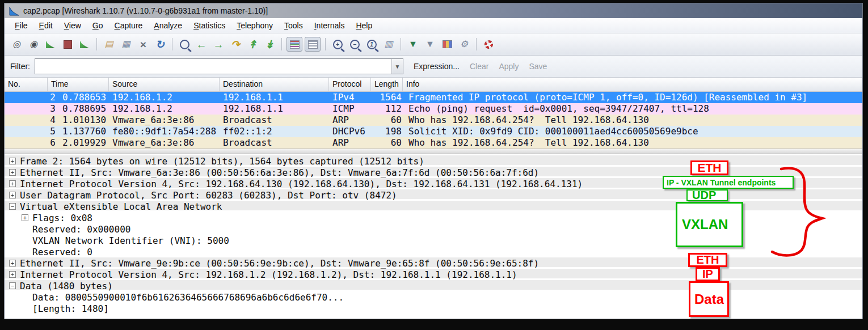 Image resolution: width=868 pixels, height=330 pixels. I want to click on menu-item: Capture, so click(129, 26).